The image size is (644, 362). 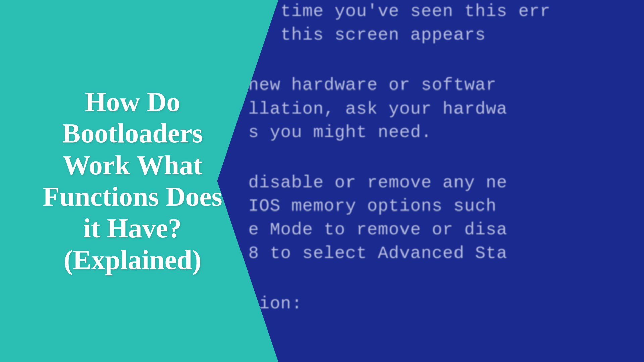 What do you see at coordinates (439, 183) in the screenshot?
I see `bsod-line-6: disable or remove any ne` at bounding box center [439, 183].